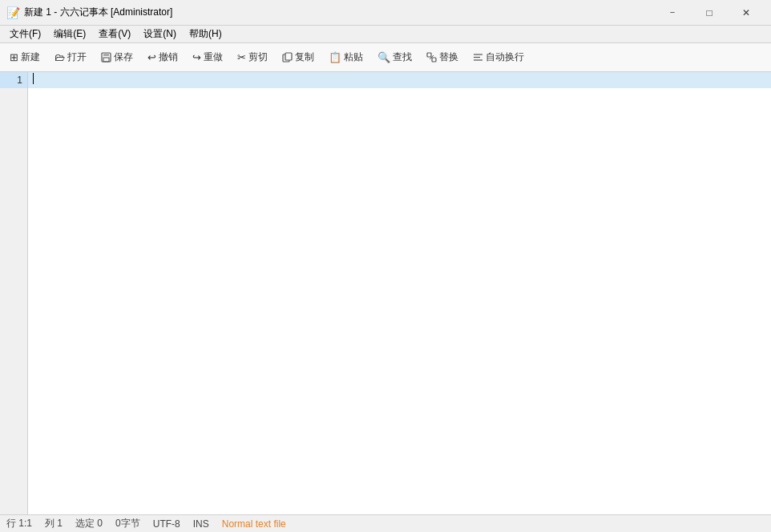 Image resolution: width=771 pixels, height=532 pixels. I want to click on status-encoding: UTF-8, so click(167, 524).